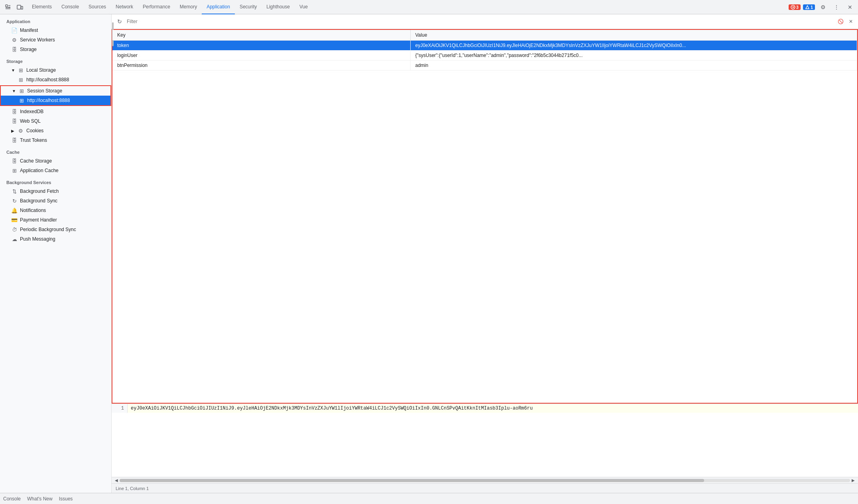  I want to click on row-value-btnpermission: admin, so click(634, 65).